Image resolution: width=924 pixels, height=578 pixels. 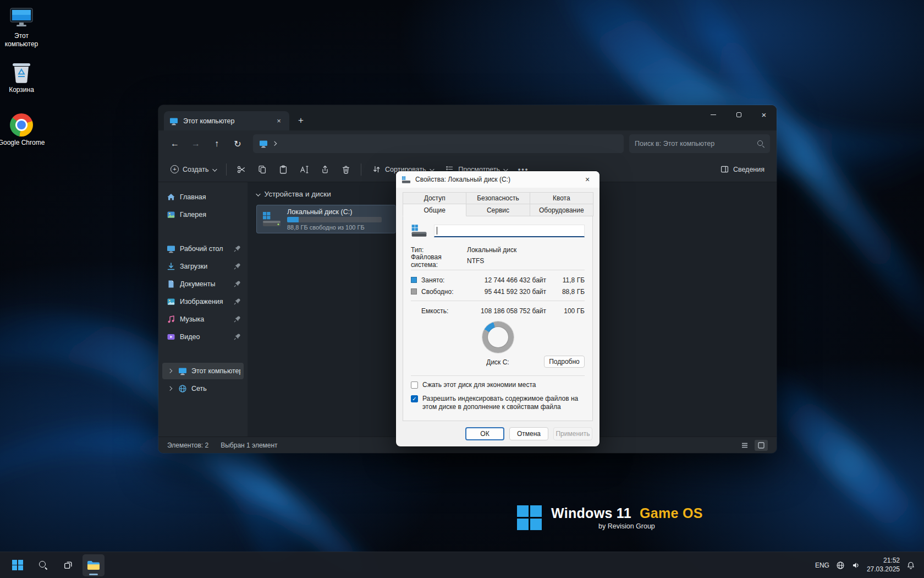 I want to click on refresh-button: ↻, so click(x=238, y=144).